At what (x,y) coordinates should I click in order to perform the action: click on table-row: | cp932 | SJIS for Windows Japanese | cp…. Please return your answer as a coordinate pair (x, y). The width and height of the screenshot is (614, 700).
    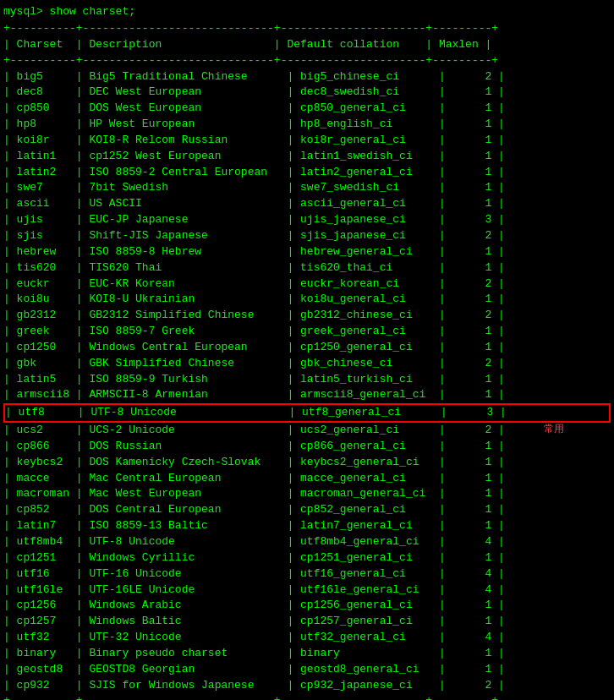
    Looking at the image, I should click on (307, 686).